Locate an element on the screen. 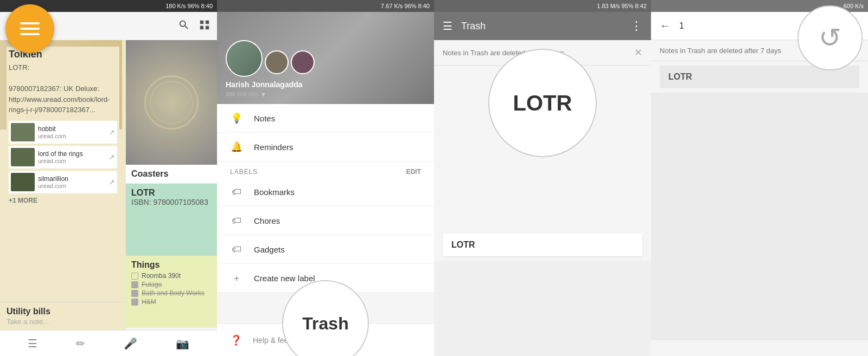 This screenshot has height=356, width=868. hamburger-icon is located at coordinates (30, 29).